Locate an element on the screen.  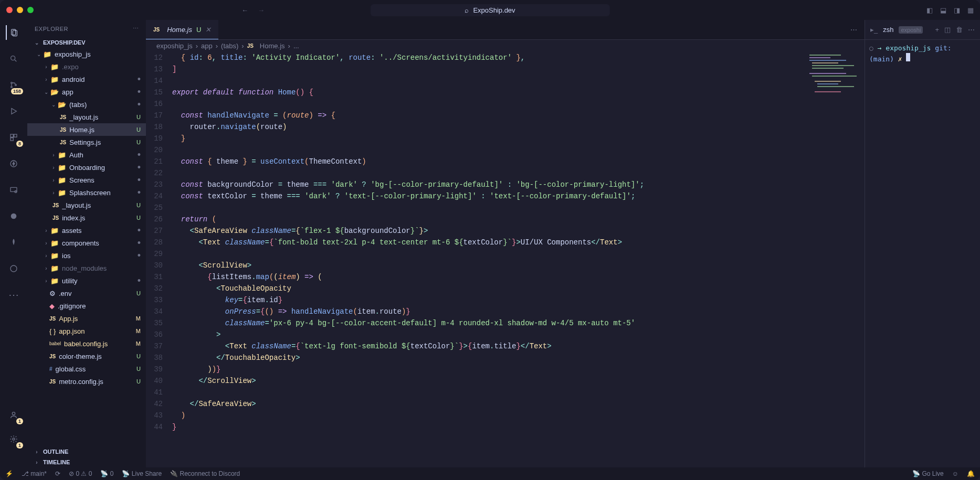
layout-icon: ▦ is located at coordinates (971, 10).